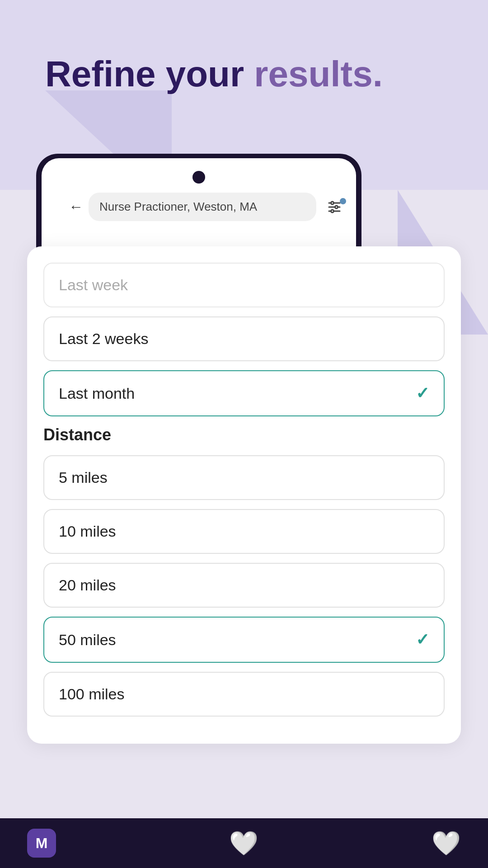 The width and height of the screenshot is (488, 868). Describe the element at coordinates (199, 177) in the screenshot. I see `phone-camera` at that location.